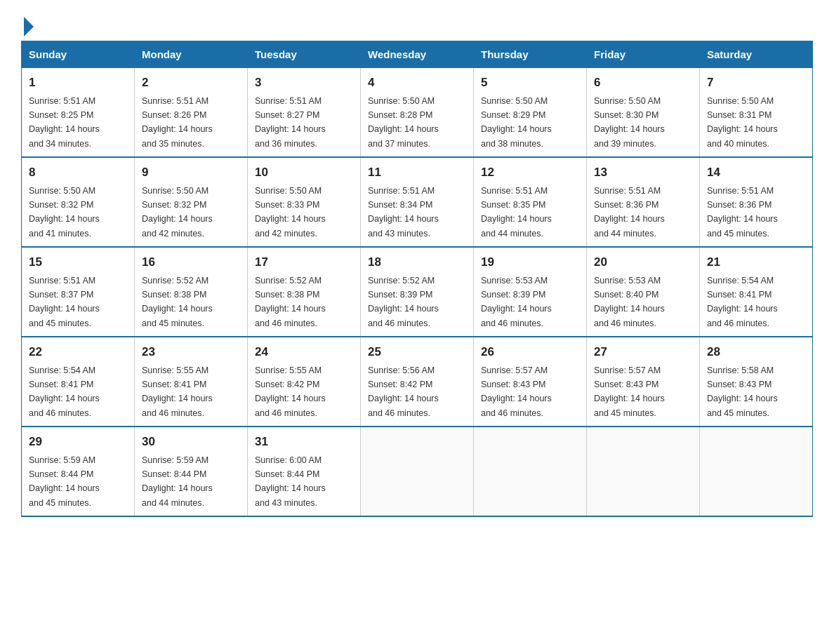  What do you see at coordinates (417, 471) in the screenshot?
I see `calendar-week-row: 29 Sunrise: 5:59 AMSunset: 8:44 PMDaylig…` at bounding box center [417, 471].